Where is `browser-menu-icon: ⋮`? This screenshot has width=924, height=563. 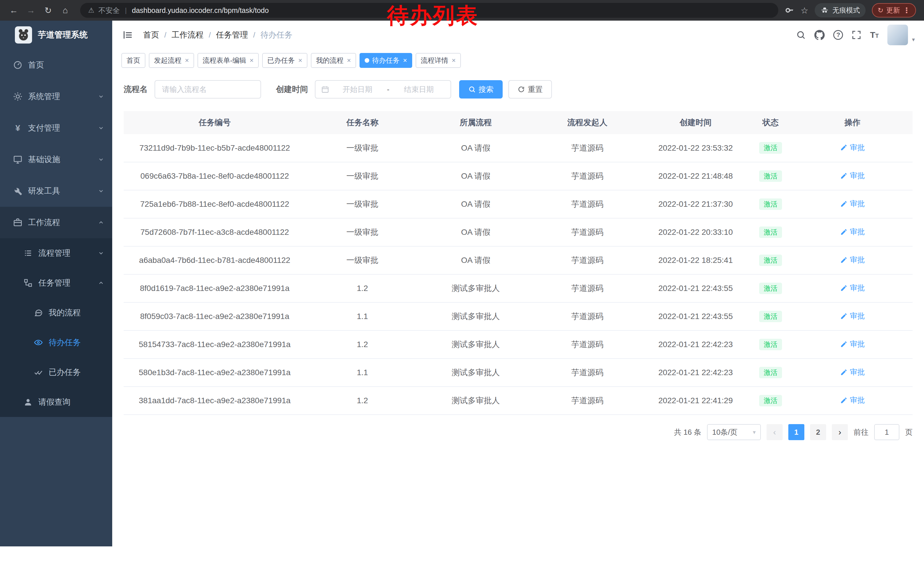
browser-menu-icon: ⋮ is located at coordinates (907, 11).